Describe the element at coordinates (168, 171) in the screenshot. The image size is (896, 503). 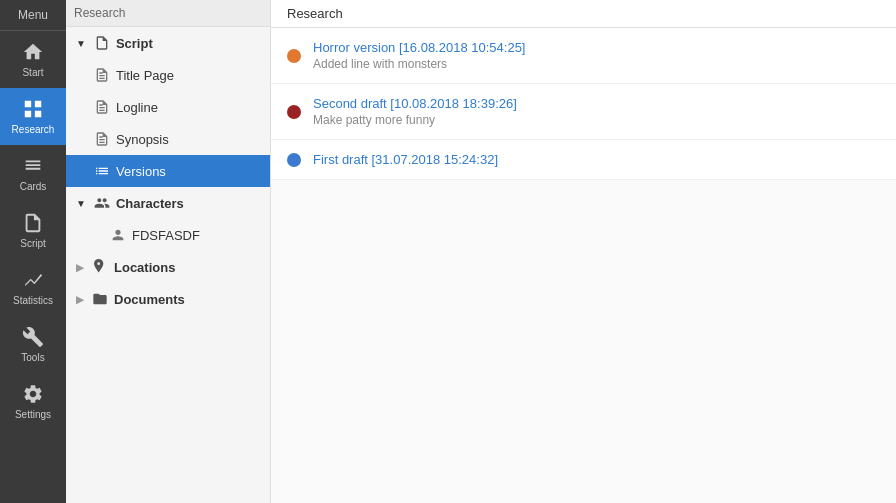
I see `tree-item-versions: Versions` at that location.